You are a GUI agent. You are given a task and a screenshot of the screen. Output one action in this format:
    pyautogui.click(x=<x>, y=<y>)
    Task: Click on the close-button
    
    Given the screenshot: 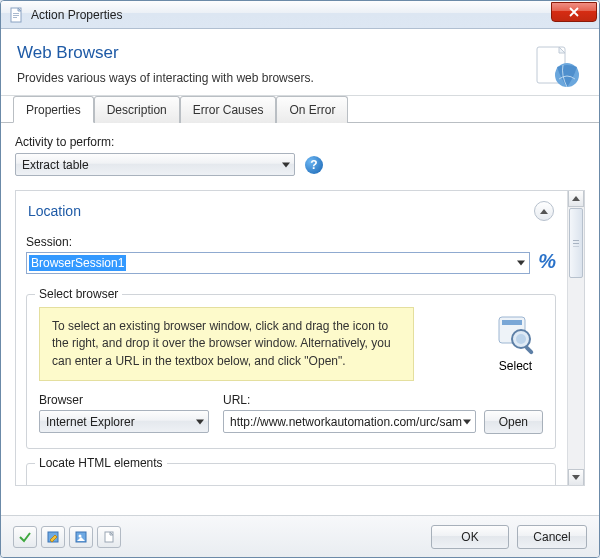 What is the action you would take?
    pyautogui.click(x=574, y=12)
    